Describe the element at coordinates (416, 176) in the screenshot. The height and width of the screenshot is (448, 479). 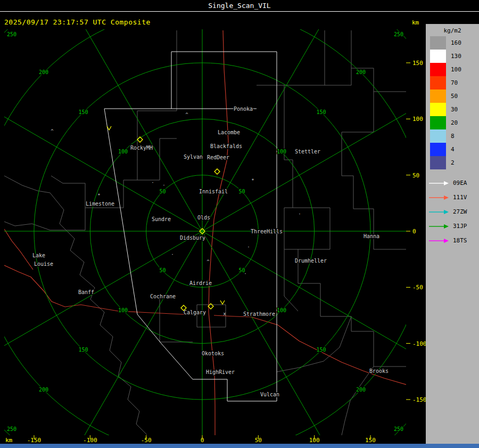
I see `y-axis-tick-label: 50` at that location.